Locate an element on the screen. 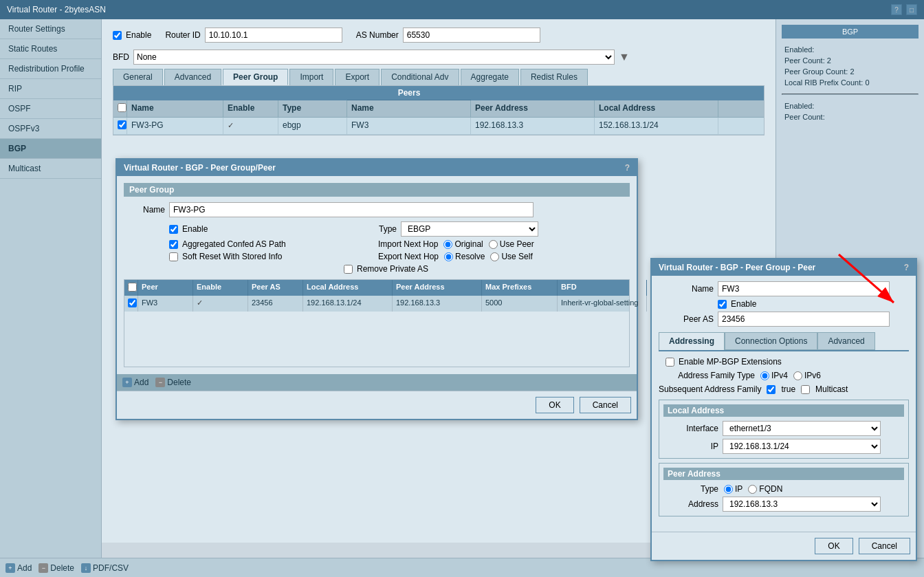  tab-general: General is located at coordinates (138, 77).